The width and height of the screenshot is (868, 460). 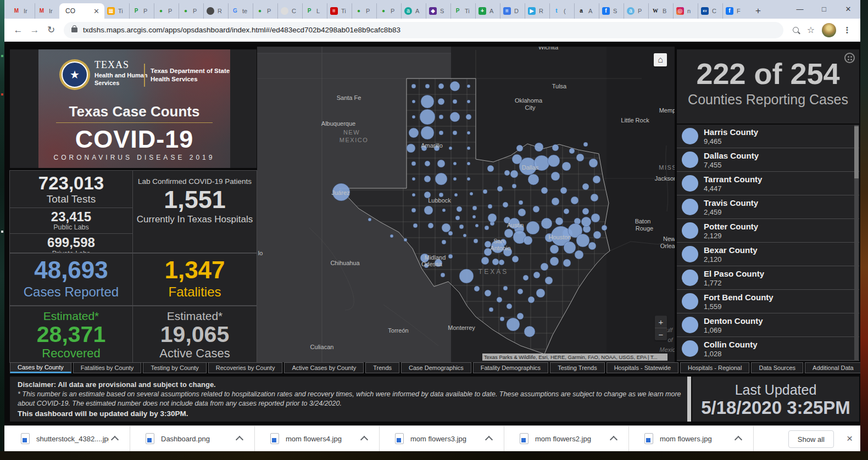 What do you see at coordinates (82, 11) in the screenshot?
I see `browser-tab-active: CO✕` at bounding box center [82, 11].